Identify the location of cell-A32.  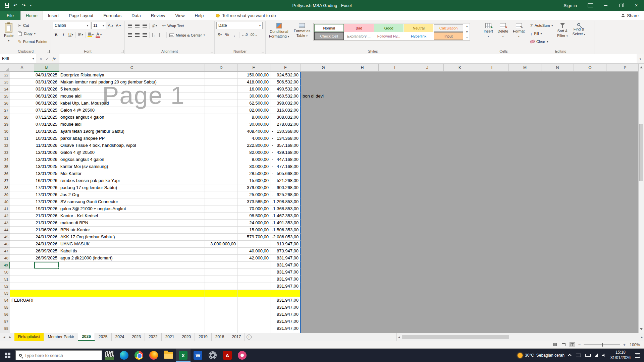
(22, 145).